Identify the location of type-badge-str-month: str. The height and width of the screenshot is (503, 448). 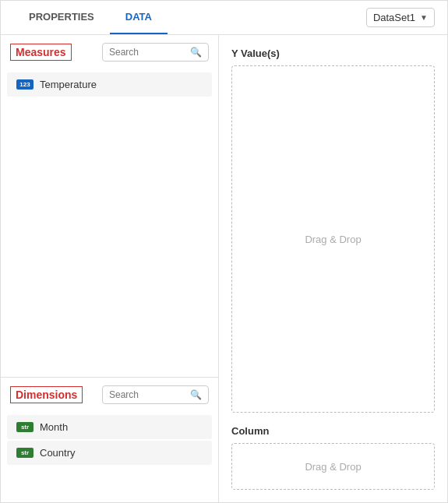
(25, 427).